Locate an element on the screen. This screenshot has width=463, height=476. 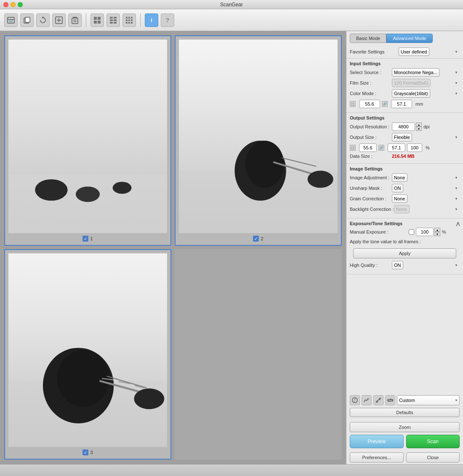
grid2x2-toolbar-icon is located at coordinates (97, 20).